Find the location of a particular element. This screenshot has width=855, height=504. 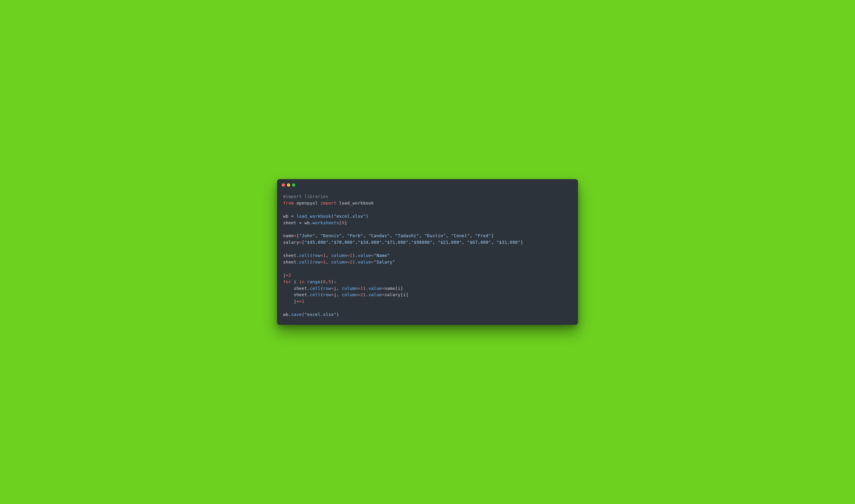

code-string: "$34,000" is located at coordinates (370, 242).